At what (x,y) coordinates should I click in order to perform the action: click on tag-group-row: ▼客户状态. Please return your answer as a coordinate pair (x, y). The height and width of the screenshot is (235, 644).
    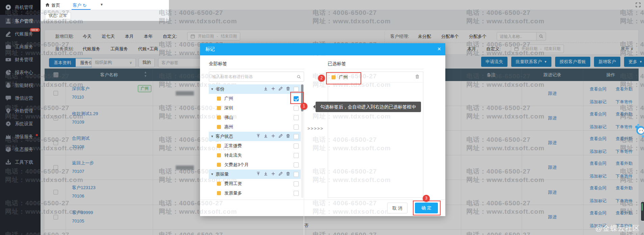
    Looking at the image, I should click on (255, 136).